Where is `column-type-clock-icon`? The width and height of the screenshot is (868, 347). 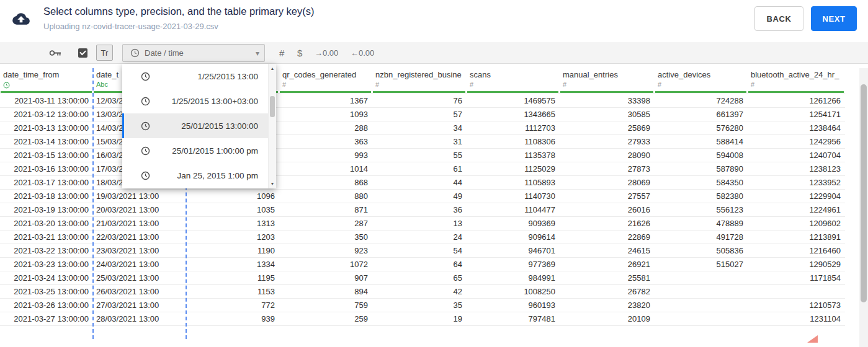
column-type-clock-icon is located at coordinates (47, 84).